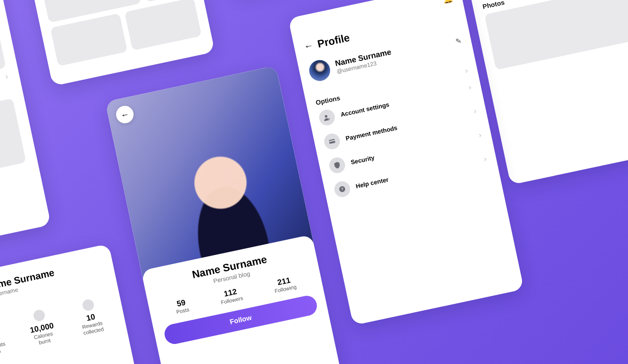  I want to click on video-placeholder, so click(13, 137).